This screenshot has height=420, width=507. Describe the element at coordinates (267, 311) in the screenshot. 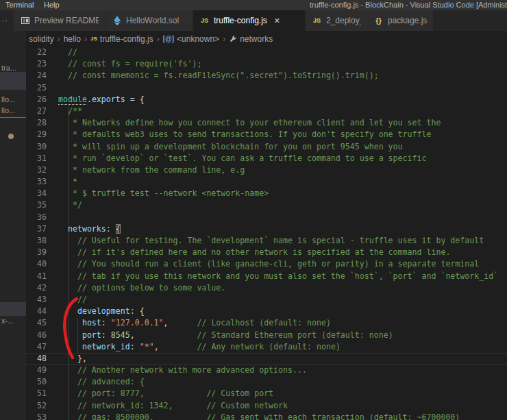

I see `code-line: 44 development: {` at that location.